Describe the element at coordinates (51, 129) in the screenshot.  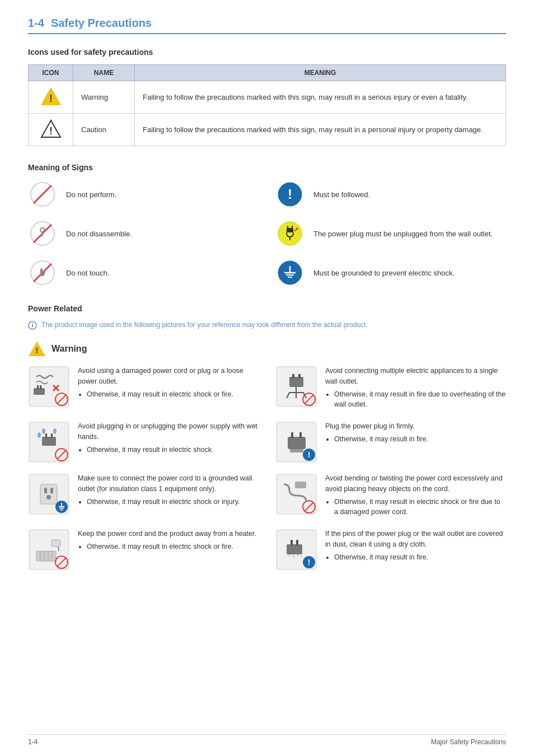
I see `caution-triangle-icon: !` at that location.